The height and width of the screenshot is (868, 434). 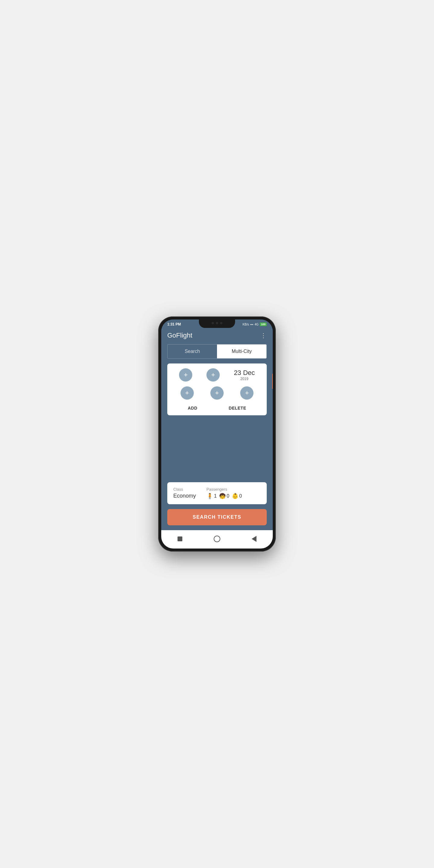 What do you see at coordinates (187, 496) in the screenshot?
I see `class-value: Economy` at bounding box center [187, 496].